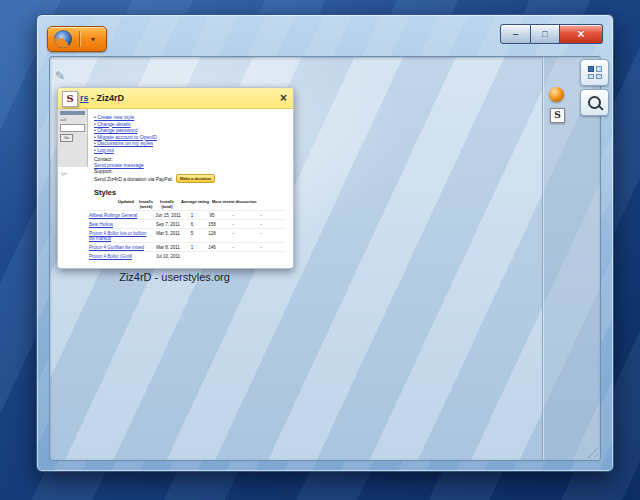  What do you see at coordinates (72, 113) in the screenshot?
I see `sidebar-header-bar` at bounding box center [72, 113].